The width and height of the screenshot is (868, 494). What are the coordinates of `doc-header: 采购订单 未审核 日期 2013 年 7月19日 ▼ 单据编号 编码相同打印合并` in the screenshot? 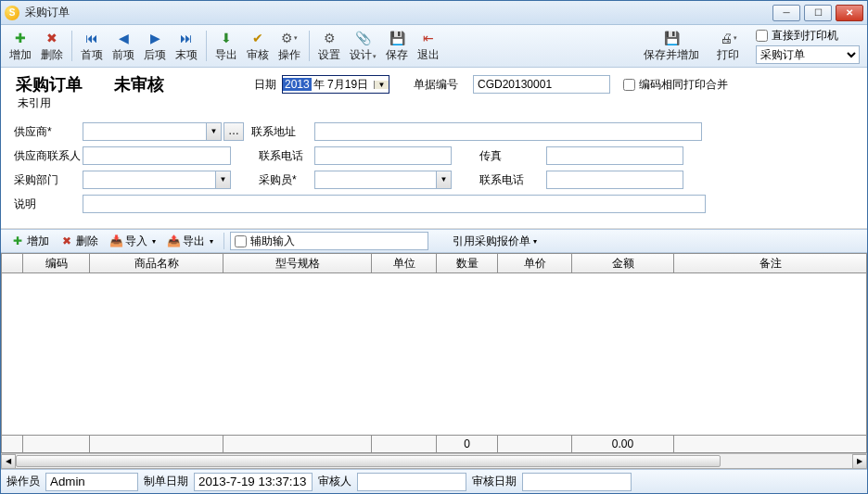 It's located at (434, 82).